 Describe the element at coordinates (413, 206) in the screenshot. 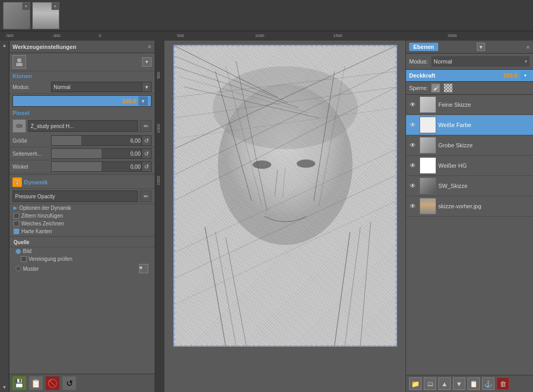

I see `layer-eye-skizze-vorher: 👁` at that location.